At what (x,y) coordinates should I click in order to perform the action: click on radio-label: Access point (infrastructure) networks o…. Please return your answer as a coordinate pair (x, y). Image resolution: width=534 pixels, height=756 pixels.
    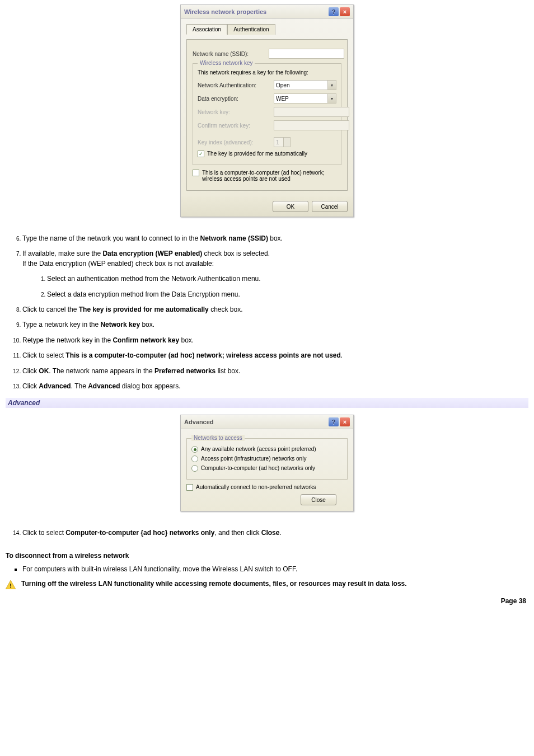
    Looking at the image, I should click on (254, 459).